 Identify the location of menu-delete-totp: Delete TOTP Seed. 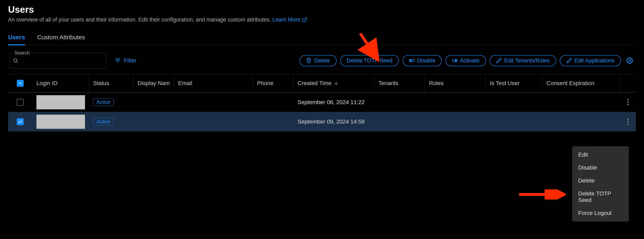
(600, 197).